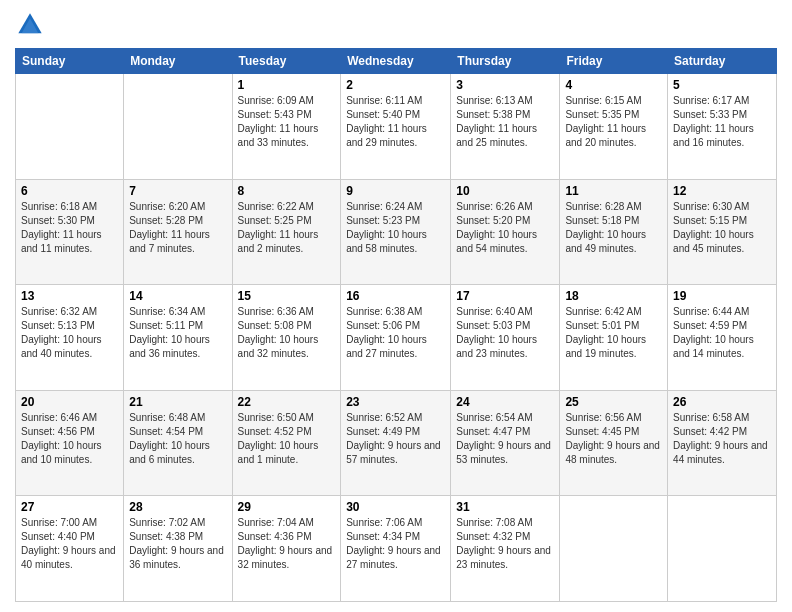 This screenshot has width=792, height=612. Describe the element at coordinates (178, 333) in the screenshot. I see `day-info: Sunrise: 6:34 AMSunset: 5:11 PMDaylight:…` at that location.